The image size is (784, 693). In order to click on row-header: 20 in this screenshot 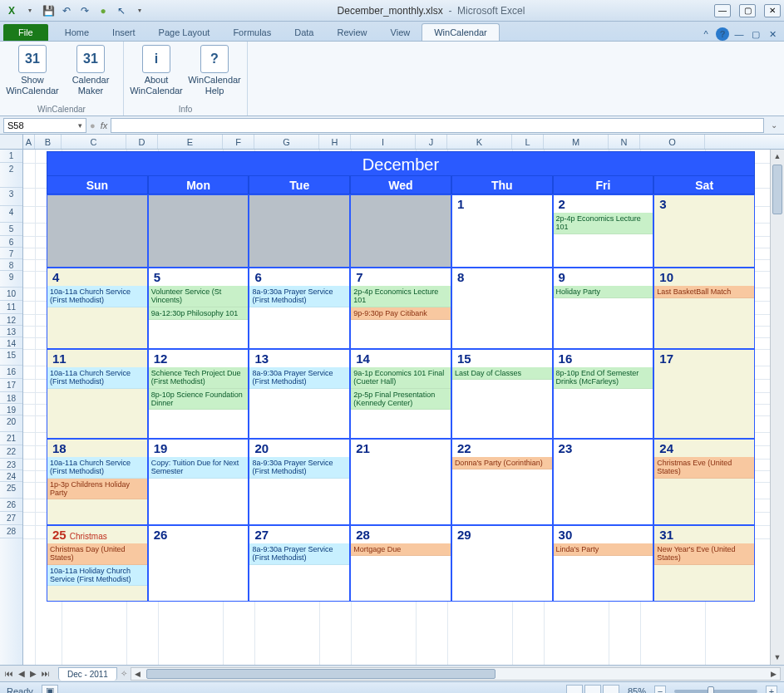, I will do `click(12, 424)`.